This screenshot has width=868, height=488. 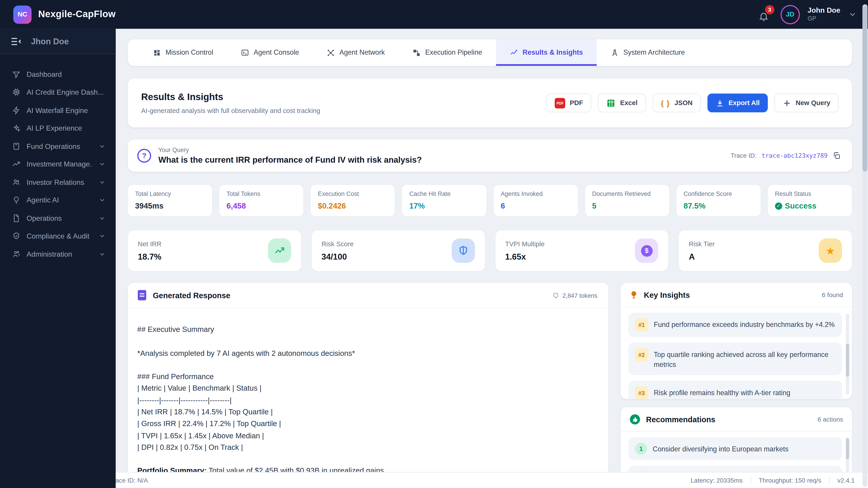 What do you see at coordinates (744, 324) in the screenshot?
I see `insight-text: Fund performance exceeds industry benchm…` at bounding box center [744, 324].